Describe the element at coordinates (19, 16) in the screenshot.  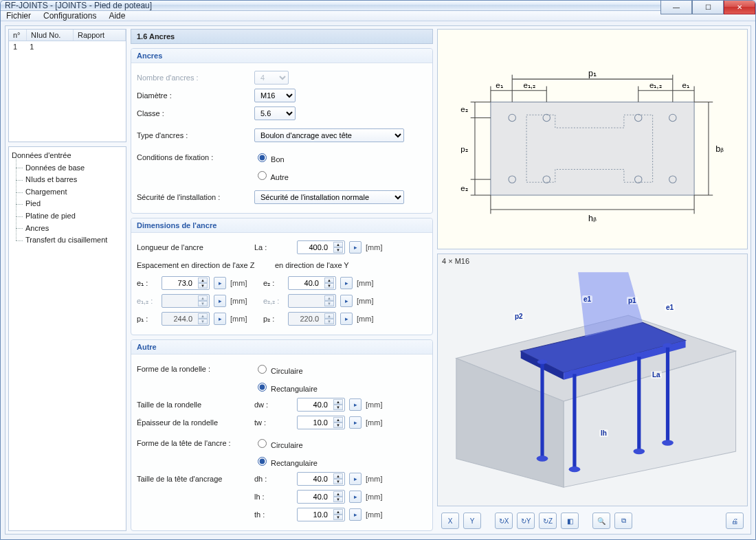
I see `menu-file: Fichier` at that location.